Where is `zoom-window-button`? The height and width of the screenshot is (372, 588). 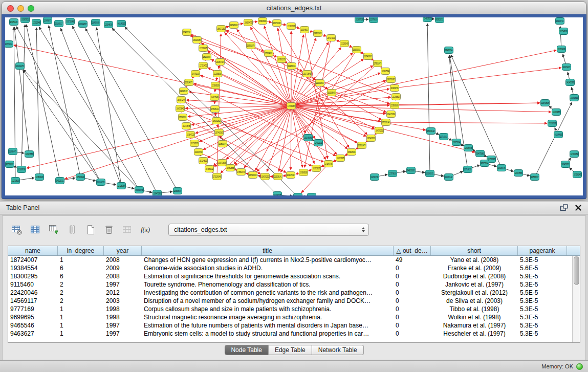
zoom-window-button is located at coordinates (31, 8).